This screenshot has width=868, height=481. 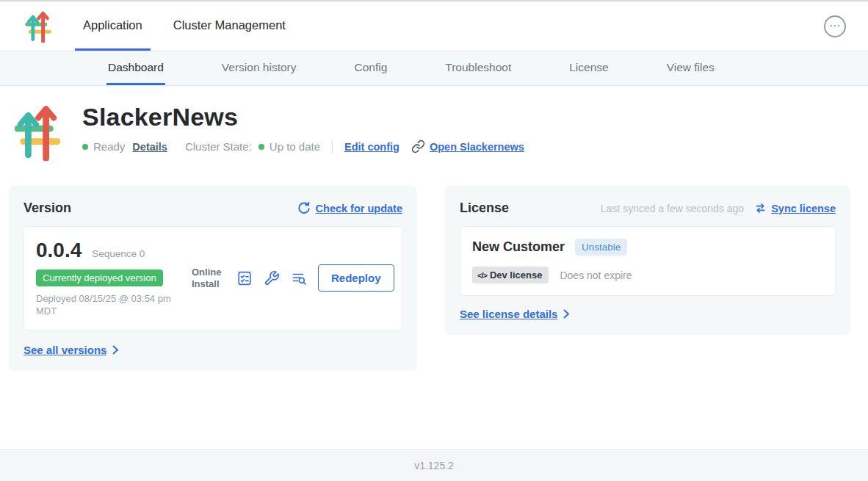 I want to click on subnav-item-troubleshoot: Troubleshoot, so click(x=478, y=68).